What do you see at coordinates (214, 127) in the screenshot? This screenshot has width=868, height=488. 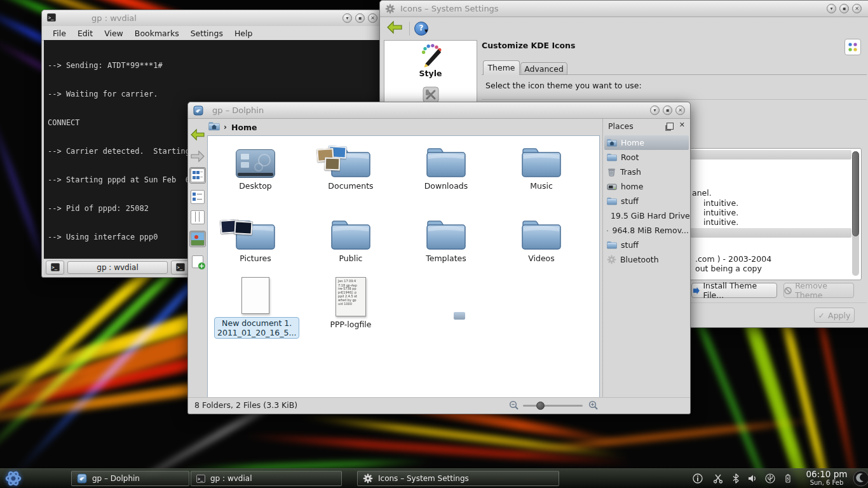 I see `home-breadcrumb-button` at bounding box center [214, 127].